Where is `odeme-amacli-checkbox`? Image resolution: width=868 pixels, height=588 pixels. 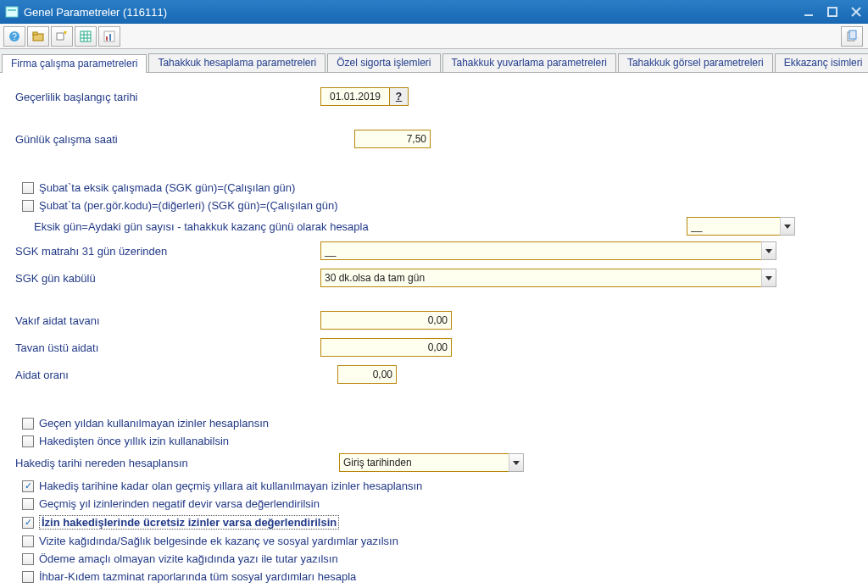
odeme-amacli-checkbox is located at coordinates (28, 559).